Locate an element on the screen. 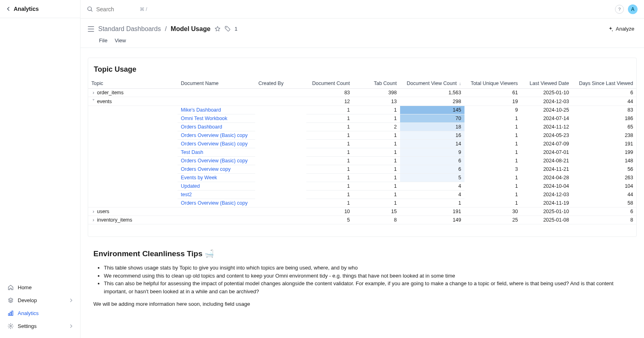  document-link: Orders Overview copy is located at coordinates (206, 169).